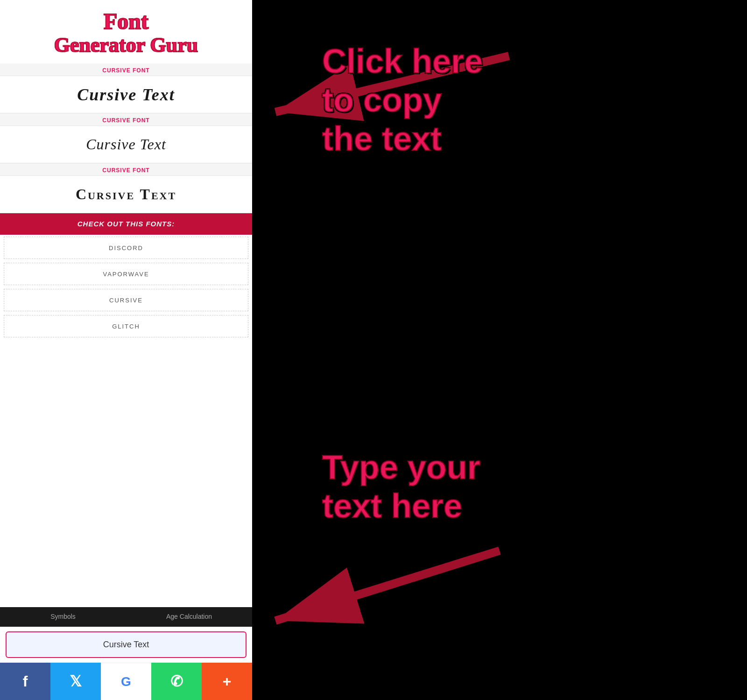 The image size is (747, 700). I want to click on font-list-item-3: GLITCH, so click(126, 326).